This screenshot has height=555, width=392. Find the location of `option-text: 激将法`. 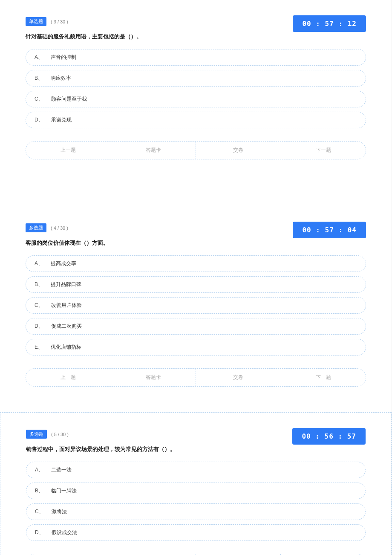

option-text: 激将法 is located at coordinates (59, 512).